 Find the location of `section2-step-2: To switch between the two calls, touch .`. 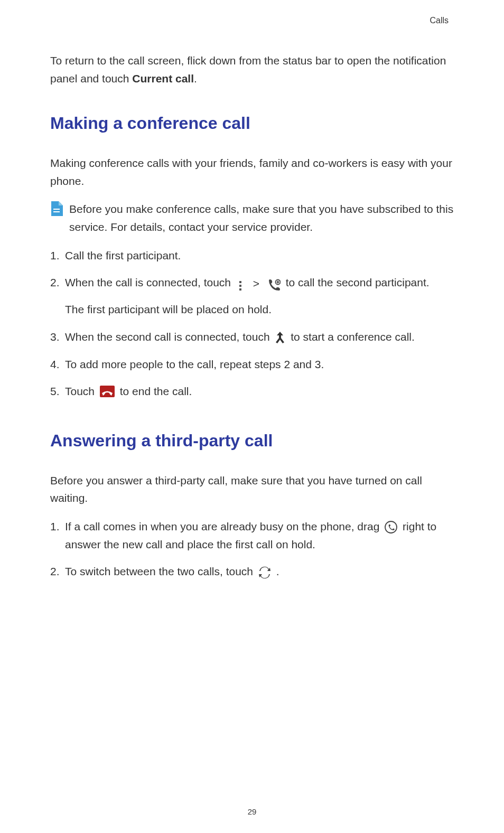

section2-step-2: To switch between the two calls, touch . is located at coordinates (252, 572).